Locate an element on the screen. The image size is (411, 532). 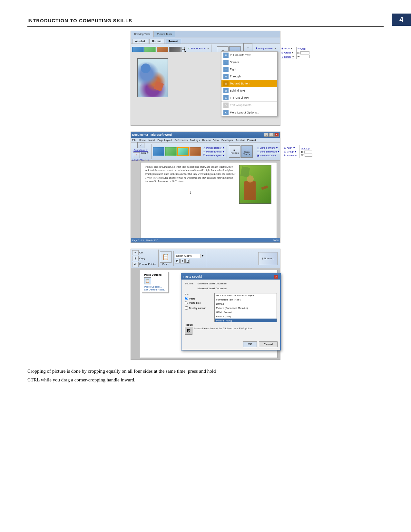
tab-format-1: Format is located at coordinates (157, 41).